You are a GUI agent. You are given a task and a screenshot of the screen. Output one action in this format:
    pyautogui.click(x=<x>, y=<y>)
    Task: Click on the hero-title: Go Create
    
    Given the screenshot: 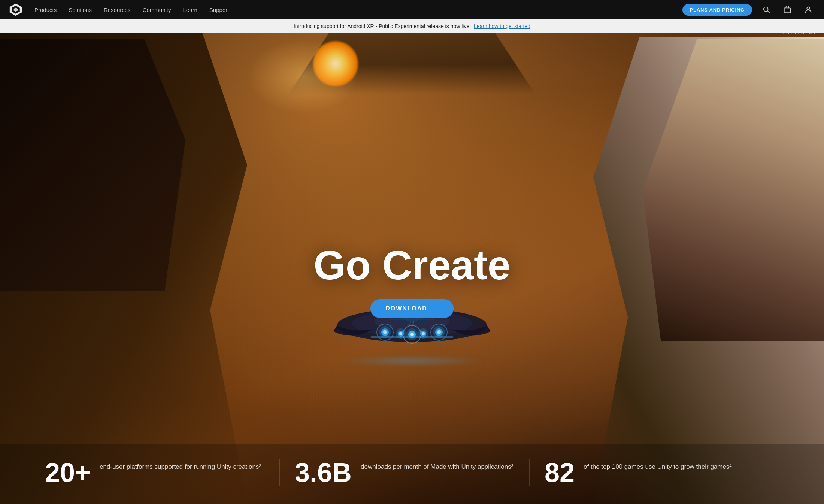 What is the action you would take?
    pyautogui.click(x=412, y=265)
    